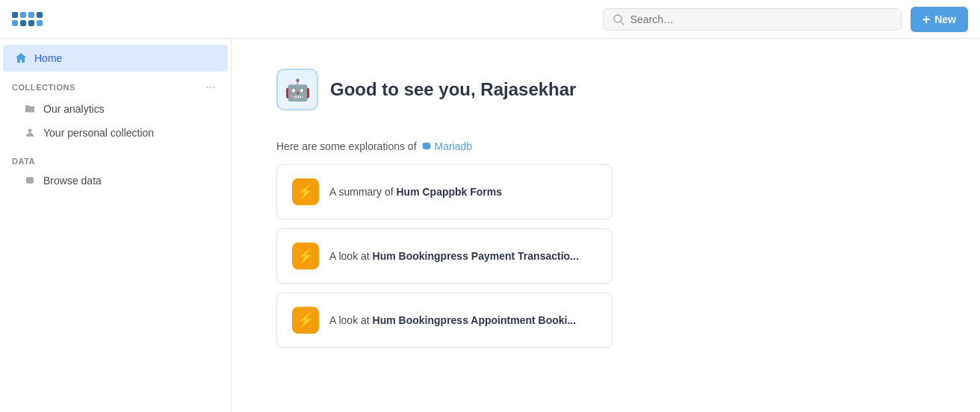 The image size is (980, 412). What do you see at coordinates (115, 181) in the screenshot?
I see `sidebar-item-browse-data: Browse data` at bounding box center [115, 181].